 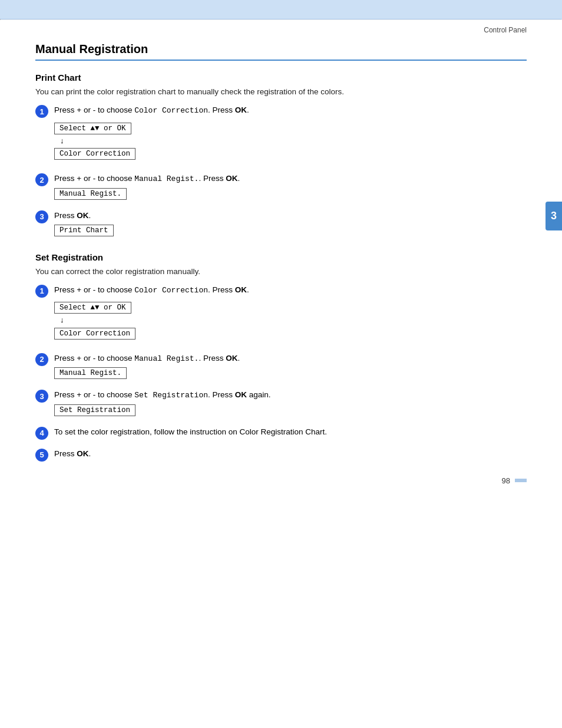 I want to click on lcd-manual-regist-2: Manual Regist., so click(x=91, y=373).